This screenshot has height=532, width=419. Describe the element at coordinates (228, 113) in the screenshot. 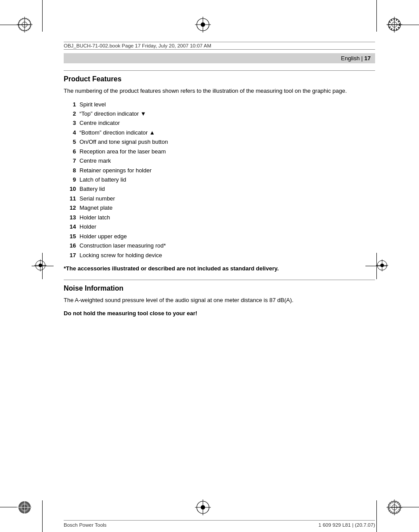

I see `item-text: “Top” direction indicator ▼` at that location.